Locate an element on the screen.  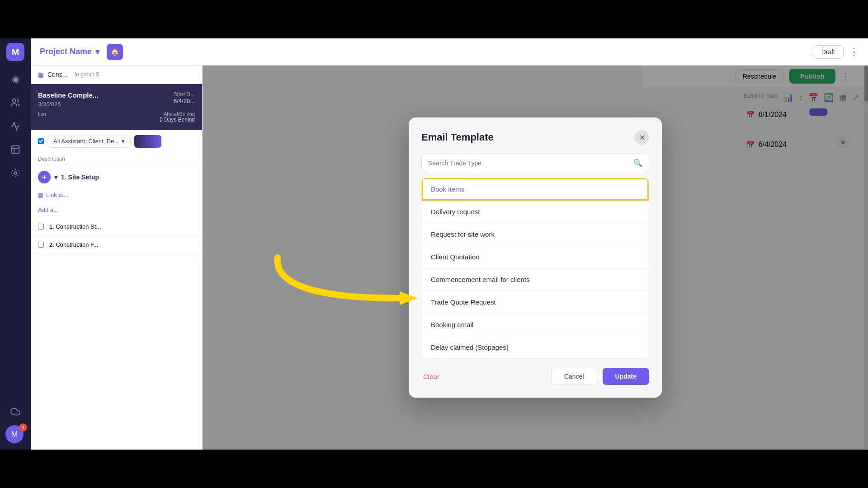
construction-panel-header: ▦ Cons... in group S is located at coordinates (117, 75).